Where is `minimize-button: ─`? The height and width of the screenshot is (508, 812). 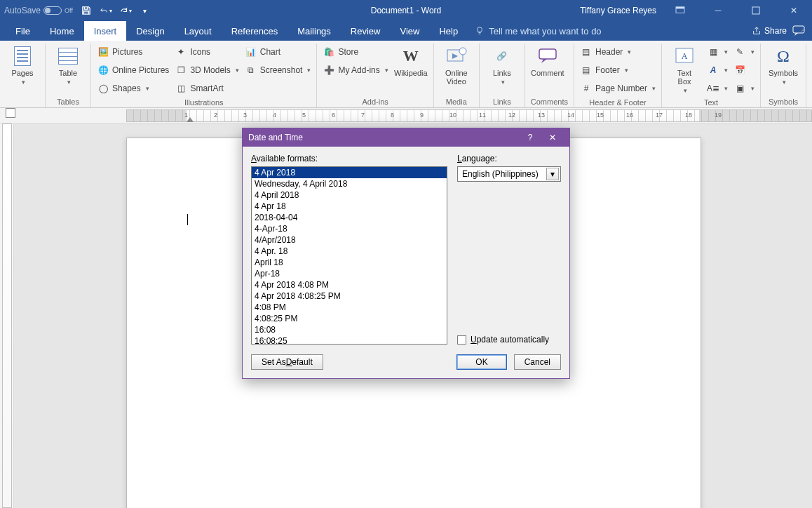
minimize-button: ─ is located at coordinates (718, 11).